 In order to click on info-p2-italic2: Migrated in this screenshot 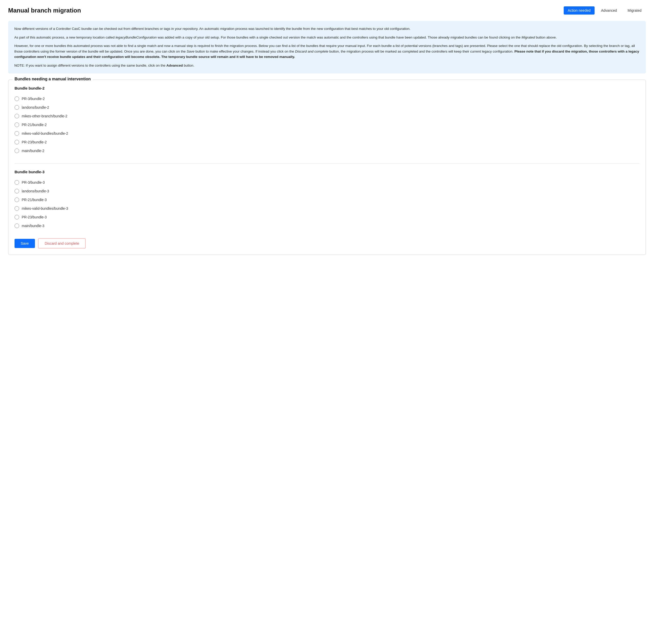, I will do `click(528, 37)`.